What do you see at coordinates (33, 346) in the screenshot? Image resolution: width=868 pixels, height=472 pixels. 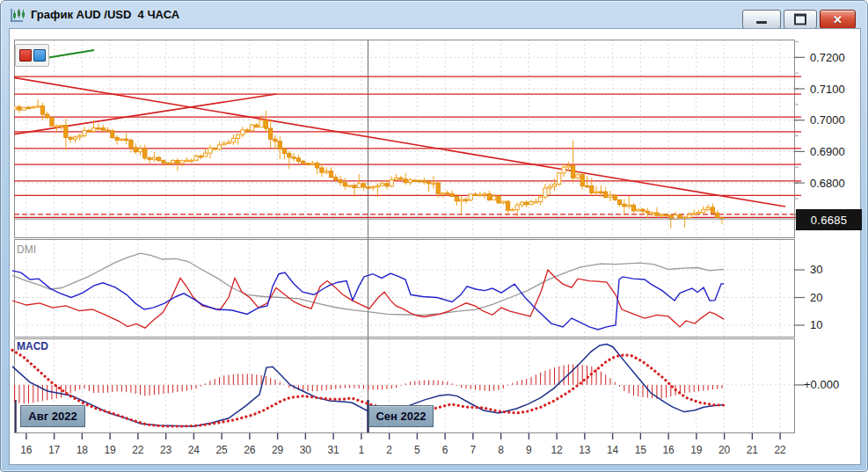 I see `macd-indicator-label: MACD` at bounding box center [33, 346].